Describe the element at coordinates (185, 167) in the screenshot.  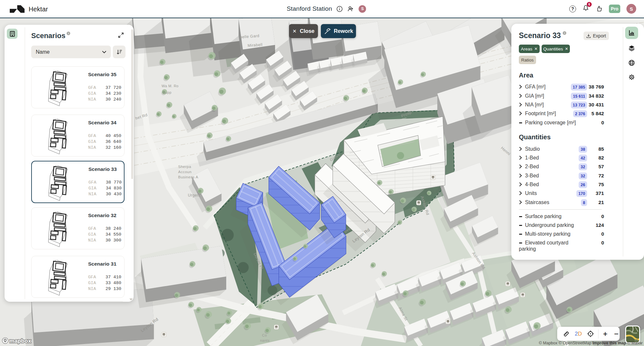
I see `svg-text: Sherpa` at that location.